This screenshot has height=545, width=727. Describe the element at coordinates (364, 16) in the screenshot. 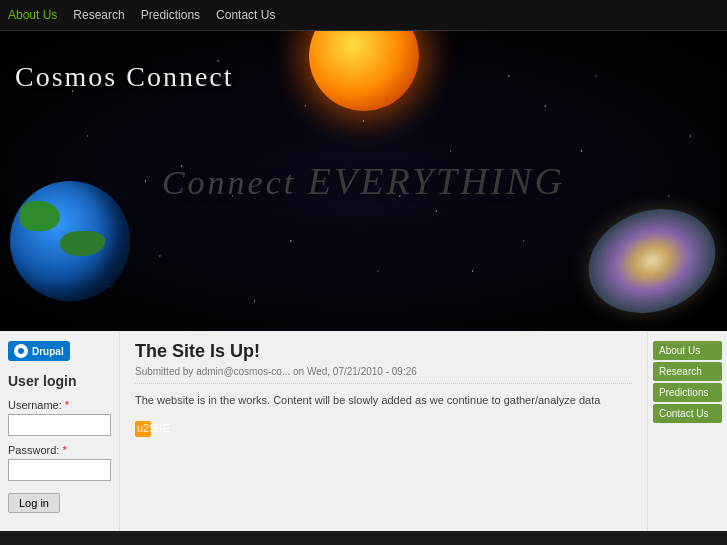

I see `top-navigation: About UsResearchPredictionsContact Us` at that location.